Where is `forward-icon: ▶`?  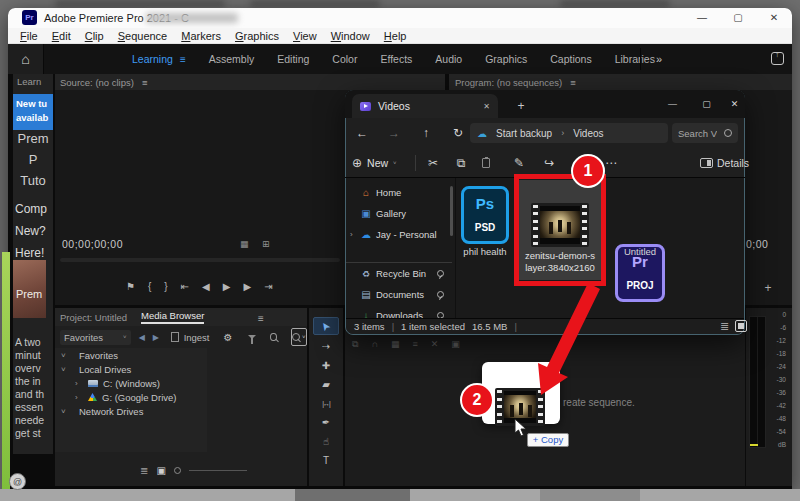 forward-icon: ▶ is located at coordinates (156, 338).